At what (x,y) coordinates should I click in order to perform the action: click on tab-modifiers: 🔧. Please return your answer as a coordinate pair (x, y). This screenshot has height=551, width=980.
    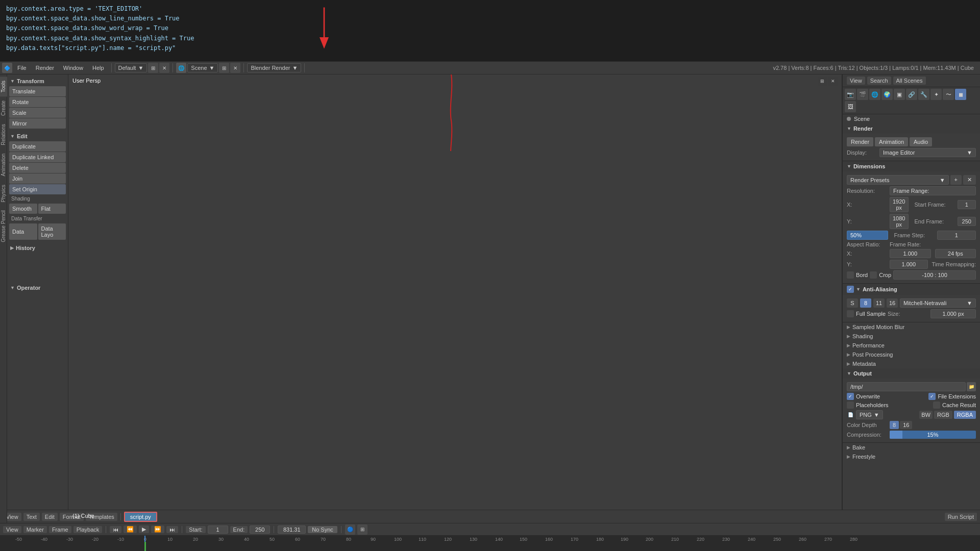
    Looking at the image, I should click on (924, 94).